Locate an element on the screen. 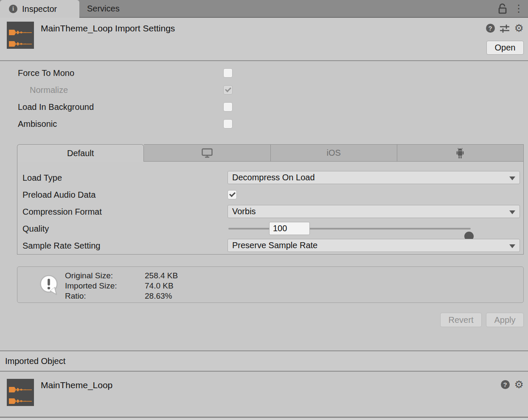  imported-object-header: MainTheme_Loop ? ⚙ is located at coordinates (264, 394).